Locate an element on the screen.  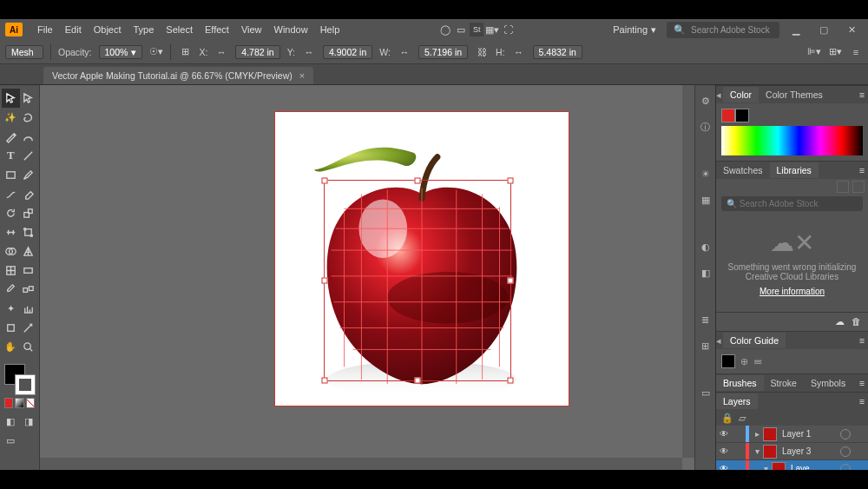
artboard-tool is located at coordinates (10, 327).